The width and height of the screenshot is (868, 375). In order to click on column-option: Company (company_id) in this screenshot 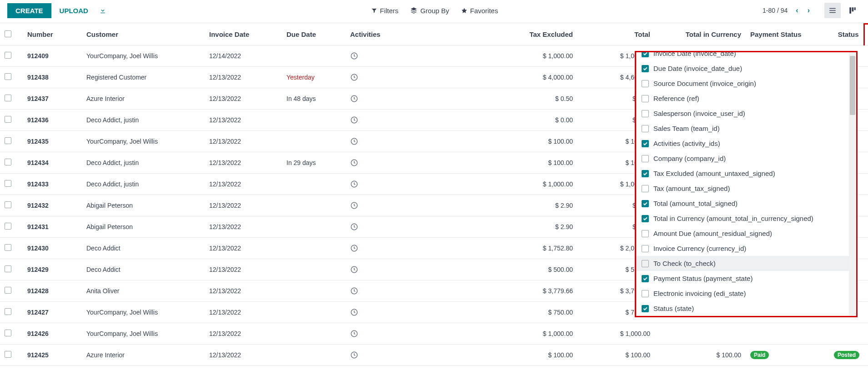, I will do `click(746, 158)`.